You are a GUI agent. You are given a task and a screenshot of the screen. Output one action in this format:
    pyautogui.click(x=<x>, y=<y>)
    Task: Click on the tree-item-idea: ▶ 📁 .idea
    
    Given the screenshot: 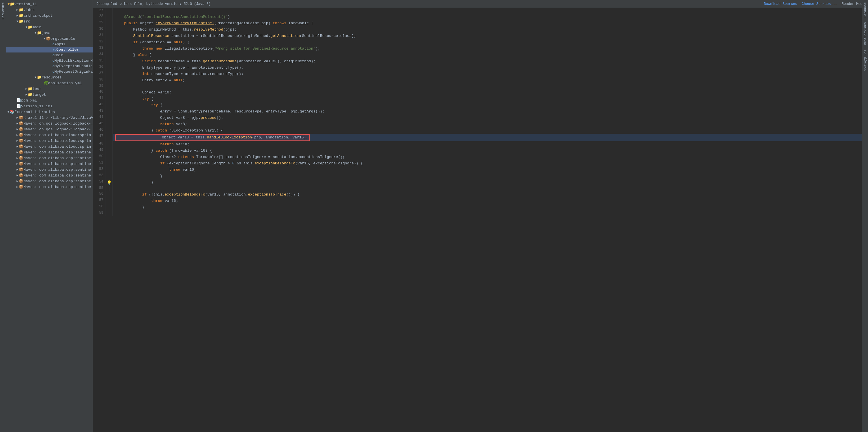 What is the action you would take?
    pyautogui.click(x=50, y=10)
    